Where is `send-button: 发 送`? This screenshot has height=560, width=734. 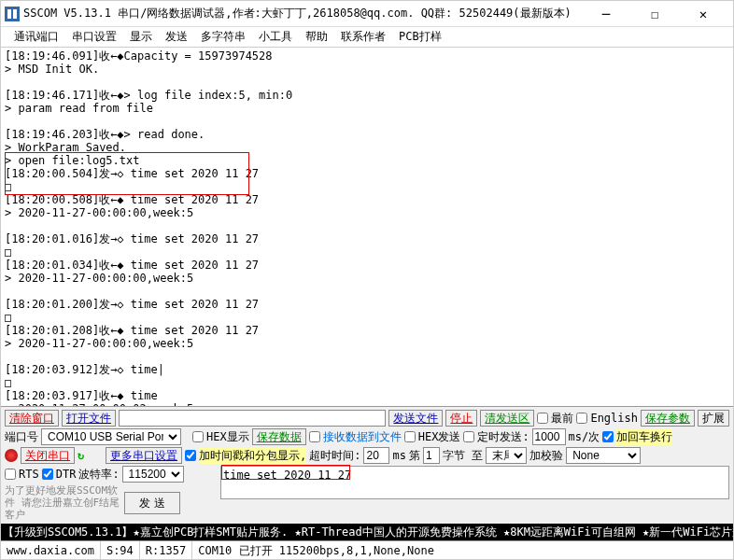
send-button: 发 送 is located at coordinates (152, 503).